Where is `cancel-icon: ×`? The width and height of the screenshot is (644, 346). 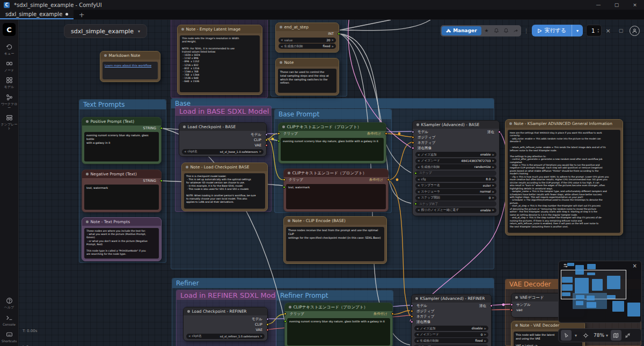
cancel-icon: × is located at coordinates (608, 31).